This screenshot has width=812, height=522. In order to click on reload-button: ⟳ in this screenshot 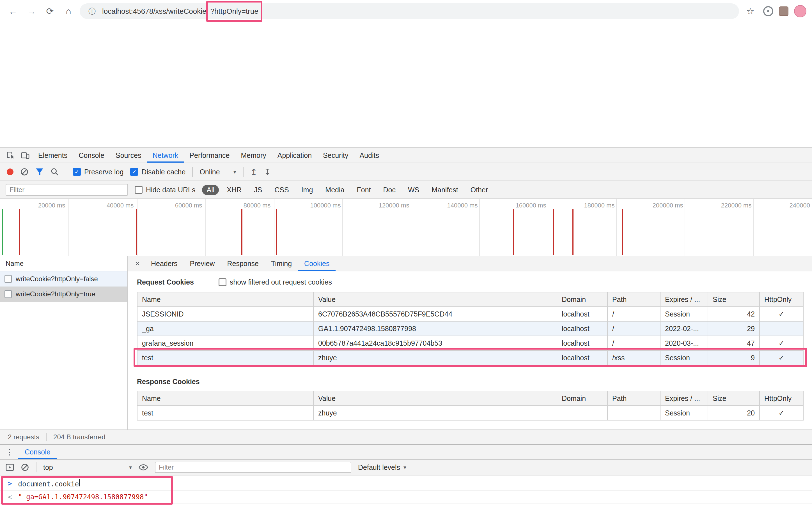, I will do `click(50, 12)`.